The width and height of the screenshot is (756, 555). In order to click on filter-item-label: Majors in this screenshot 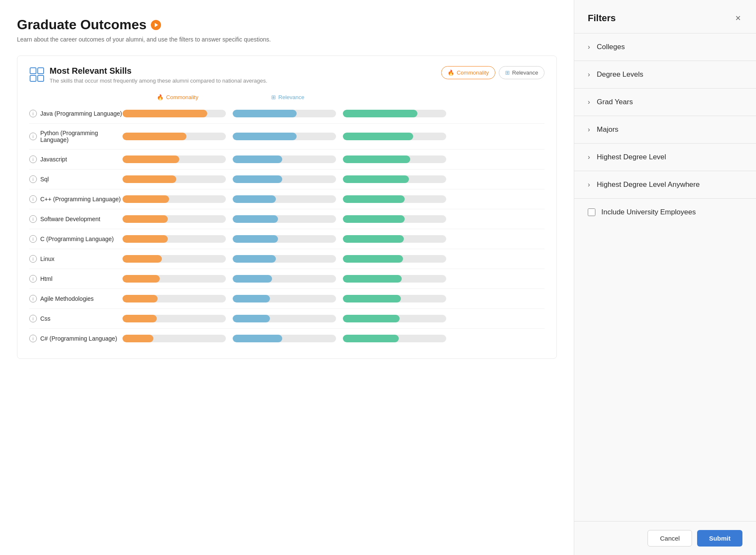, I will do `click(608, 130)`.